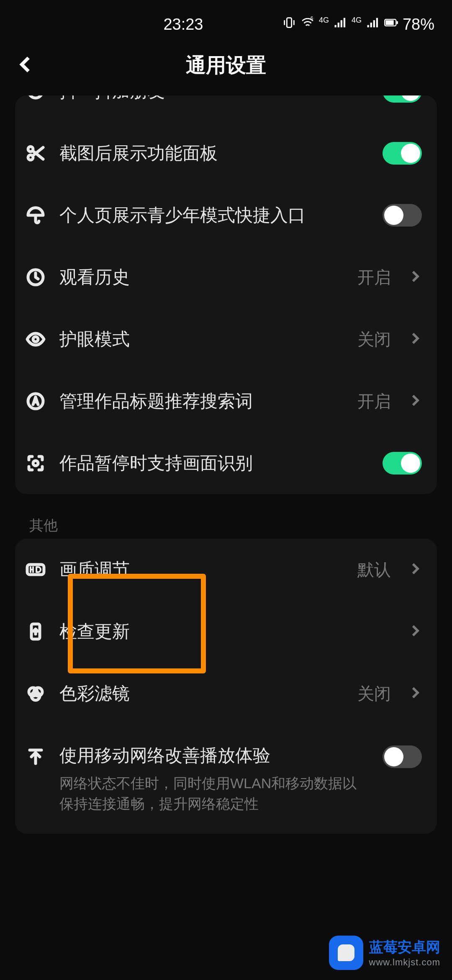 The image size is (452, 980). I want to click on toggle-mobile-improve, so click(402, 757).